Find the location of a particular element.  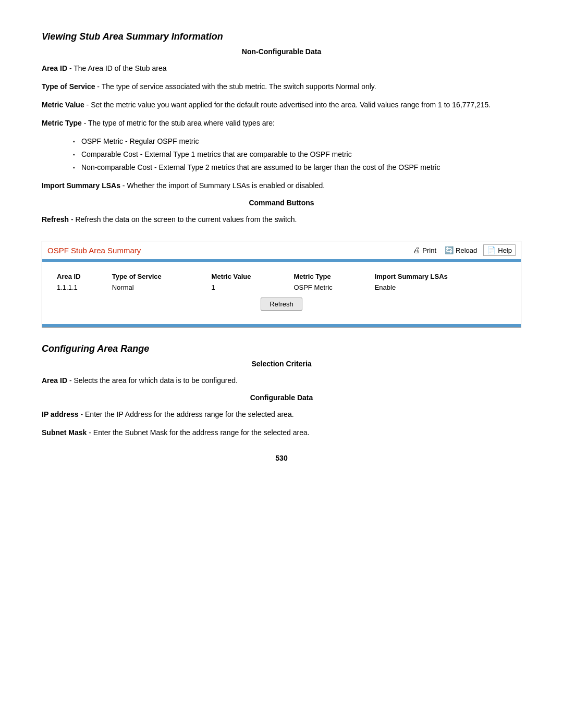

panel-title: OSPF Stub Area Summary is located at coordinates (94, 250).